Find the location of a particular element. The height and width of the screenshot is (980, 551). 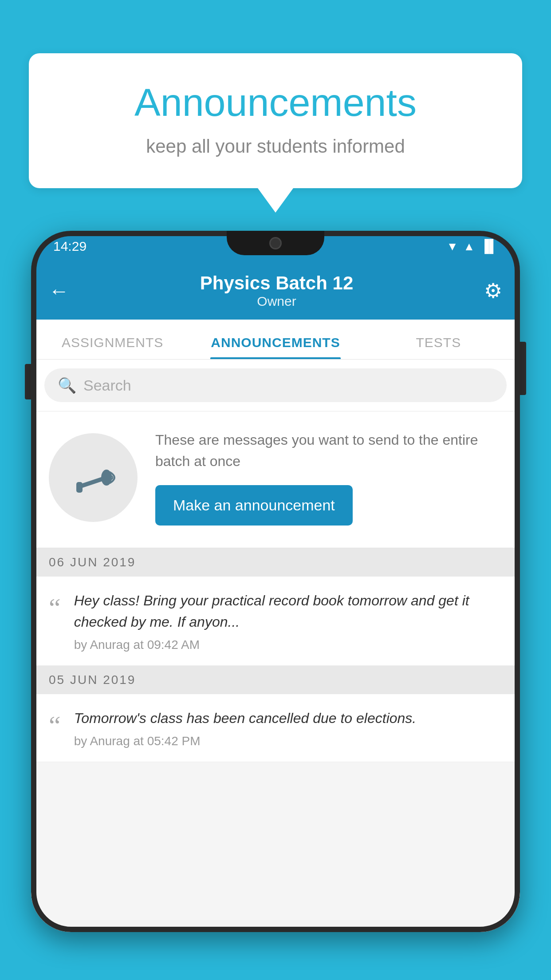

announcement-text-group-2: Tomorrow's class has been cancelled due … is located at coordinates (288, 728).